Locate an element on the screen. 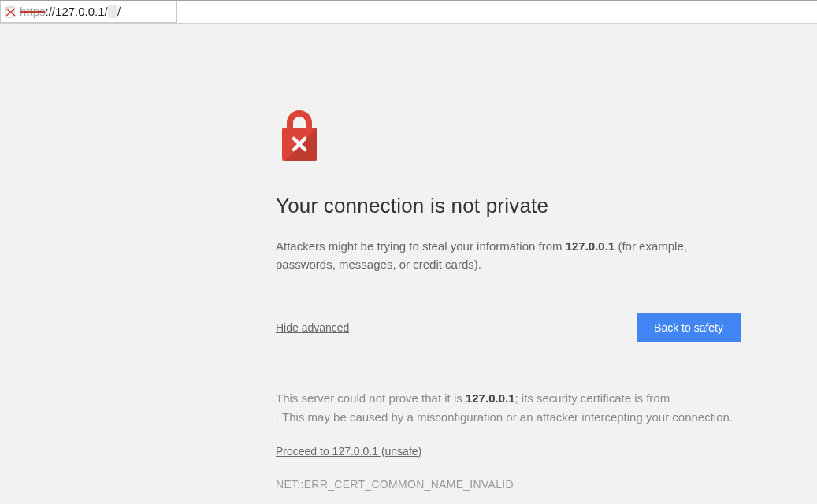 Image resolution: width=817 pixels, height=504 pixels. error-code: NET::ERR_CERT_COMMON_NAME_INVALID is located at coordinates (508, 484).